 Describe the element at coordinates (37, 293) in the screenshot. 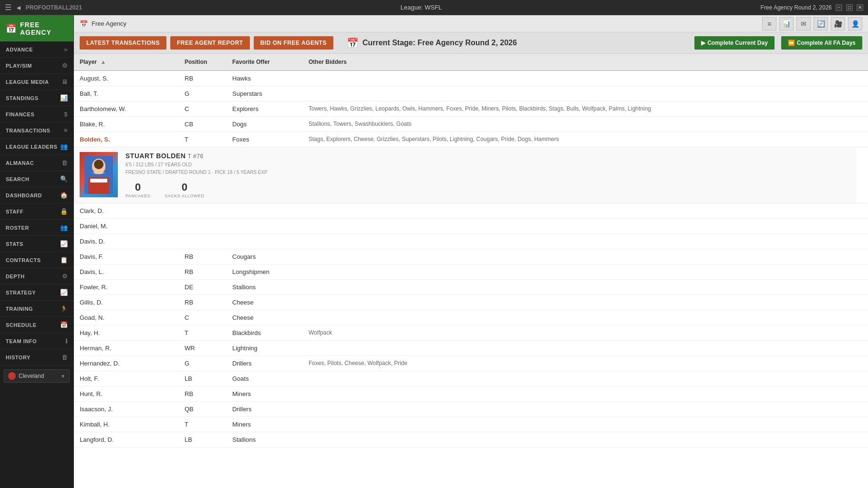

I see `sidebar-item-strategy: STRATEGY📈` at that location.